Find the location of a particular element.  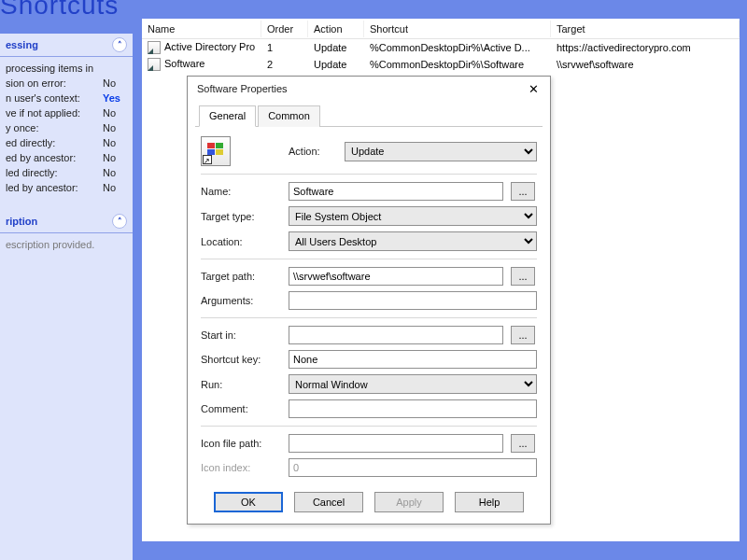

col-action: Action is located at coordinates (336, 29).